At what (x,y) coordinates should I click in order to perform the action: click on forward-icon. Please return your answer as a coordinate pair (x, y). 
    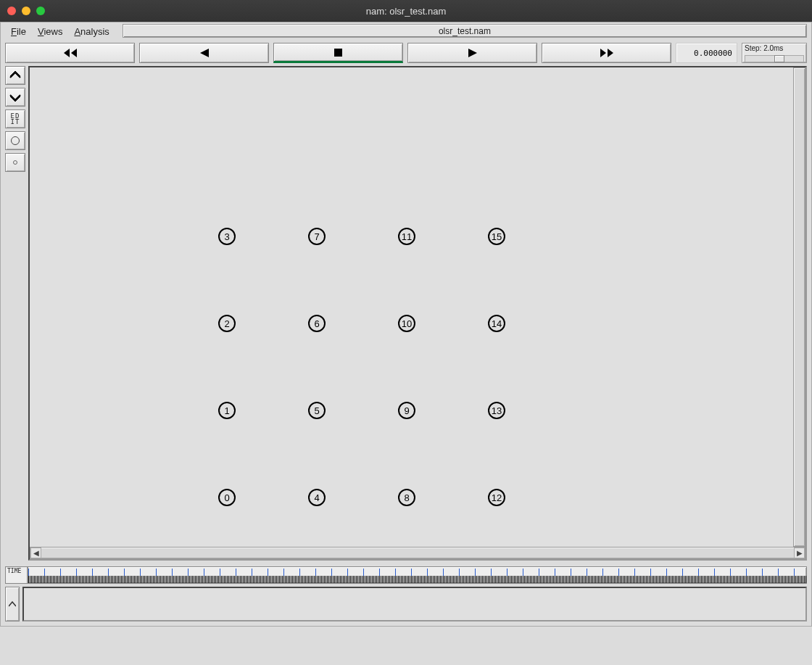
    Looking at the image, I should click on (607, 53).